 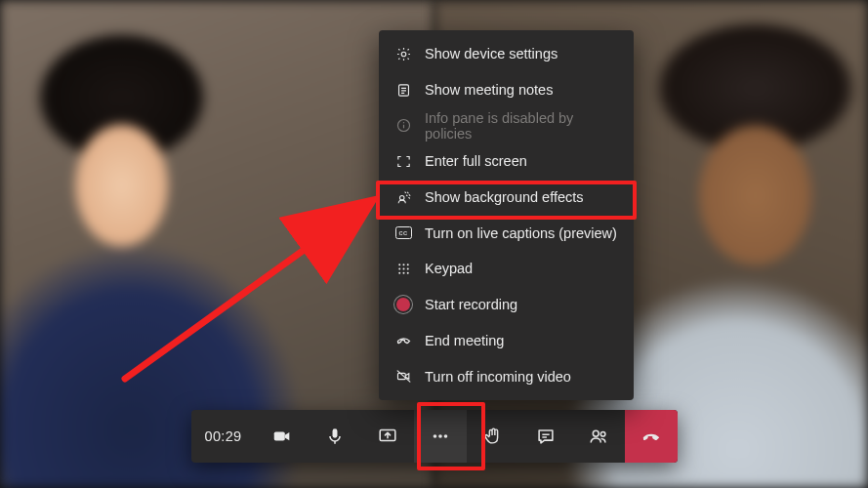 What do you see at coordinates (403, 233) in the screenshot?
I see `cc-icon: cc` at bounding box center [403, 233].